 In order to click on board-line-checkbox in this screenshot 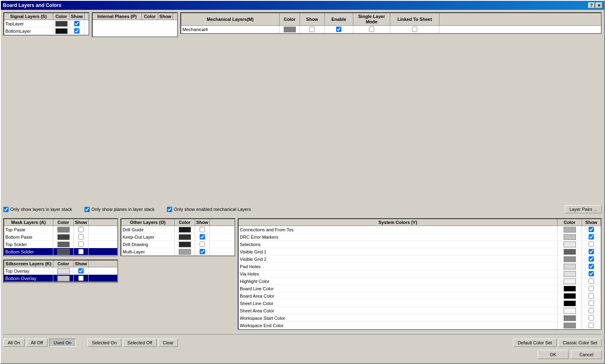, I will do `click(591, 288)`.